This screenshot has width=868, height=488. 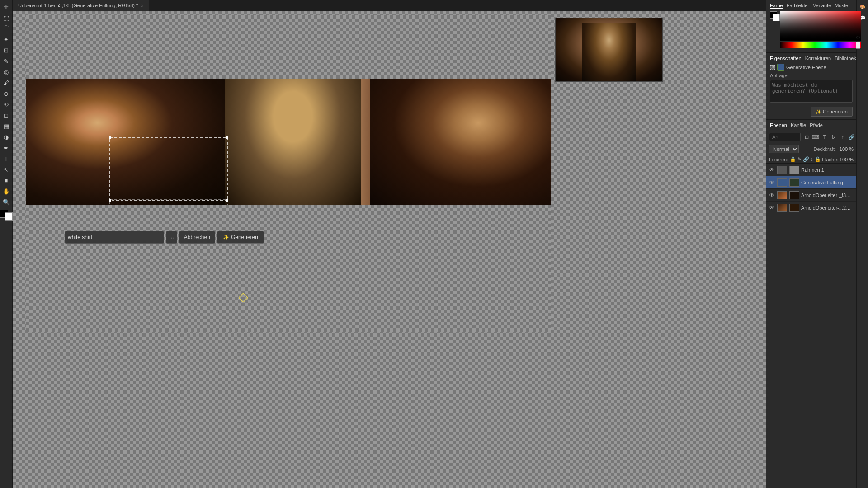 What do you see at coordinates (798, 125) in the screenshot?
I see `tab-kanaele: Kanäle` at bounding box center [798, 125].